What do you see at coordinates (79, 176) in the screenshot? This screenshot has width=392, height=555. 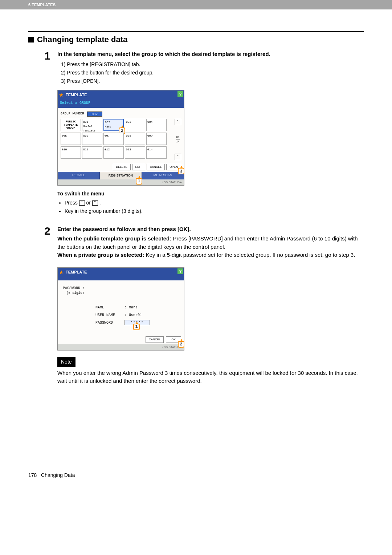 I see `tab-recall: RECALL` at bounding box center [79, 176].